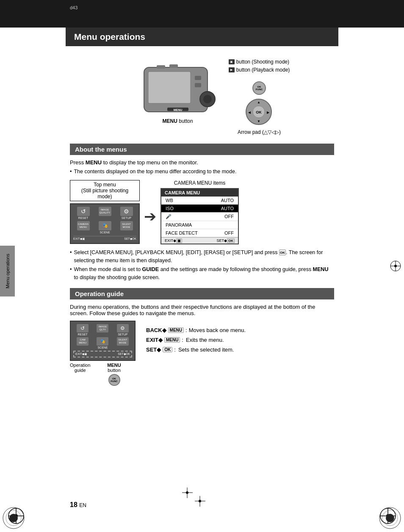  I want to click on sim-menu-grid: ↺ RESET IMAGEQUALITY ⚙ SETUP CAMERAMENU, so click(105, 220).